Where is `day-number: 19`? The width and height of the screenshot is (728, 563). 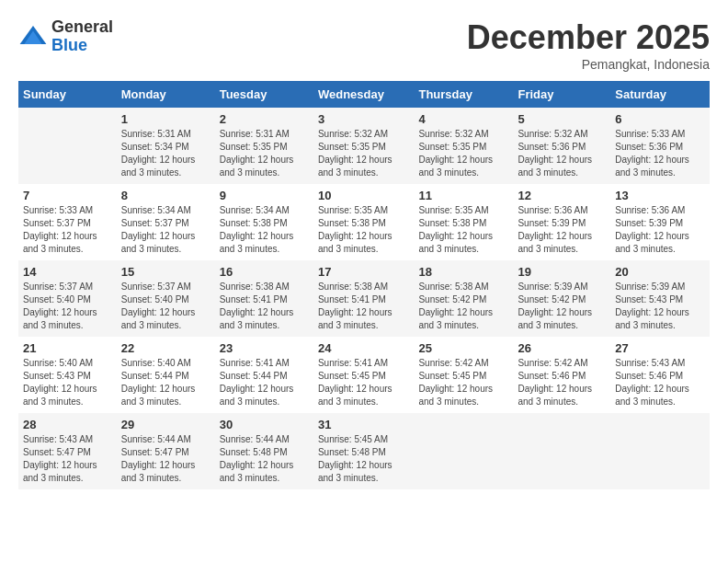
day-number: 19 is located at coordinates (562, 272).